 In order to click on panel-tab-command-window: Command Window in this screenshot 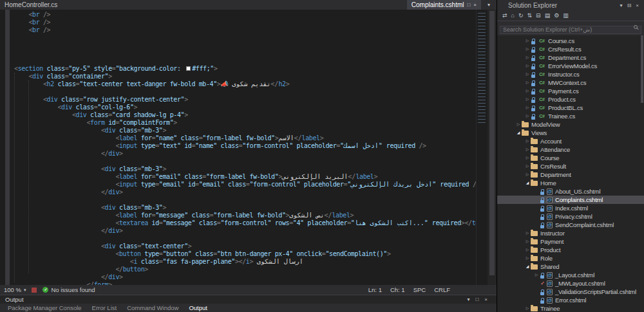, I will do `click(153, 307)`.